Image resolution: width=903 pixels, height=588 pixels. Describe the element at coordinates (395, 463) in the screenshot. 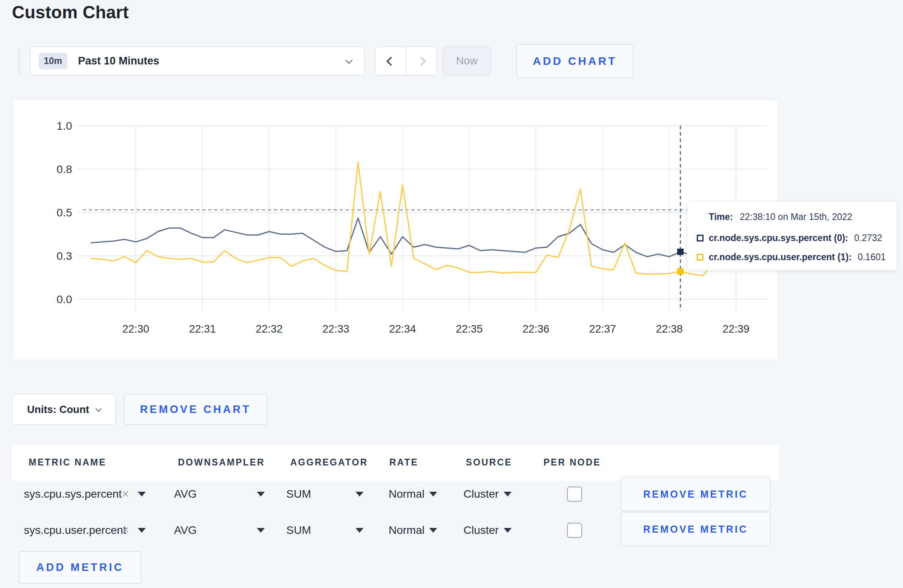

I see `metrics-table-header: METRIC NAME DOWNSAMPLER AGGREGATOR RATE …` at that location.